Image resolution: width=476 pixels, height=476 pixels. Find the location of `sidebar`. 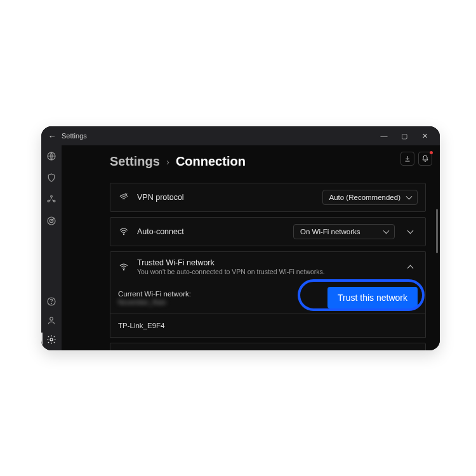

sidebar is located at coordinates (51, 248).